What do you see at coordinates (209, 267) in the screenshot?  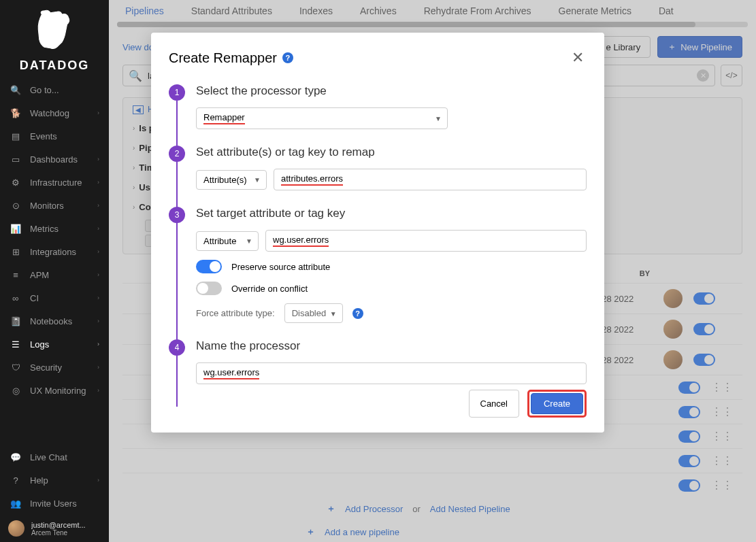 I see `preserve-source-toggle` at bounding box center [209, 267].